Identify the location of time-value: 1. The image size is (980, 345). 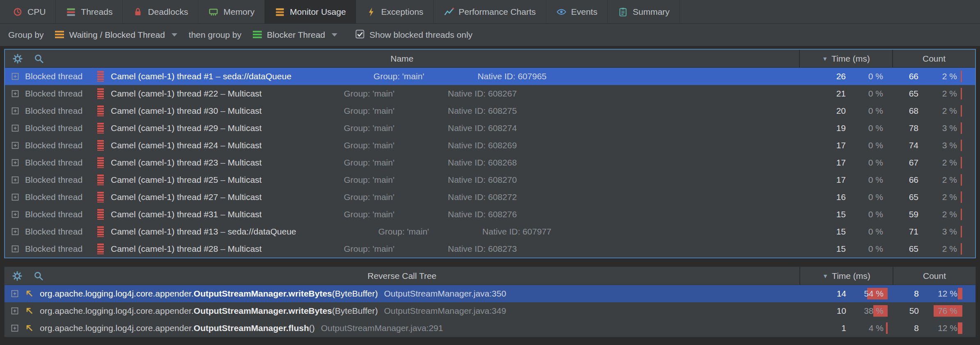
(823, 328).